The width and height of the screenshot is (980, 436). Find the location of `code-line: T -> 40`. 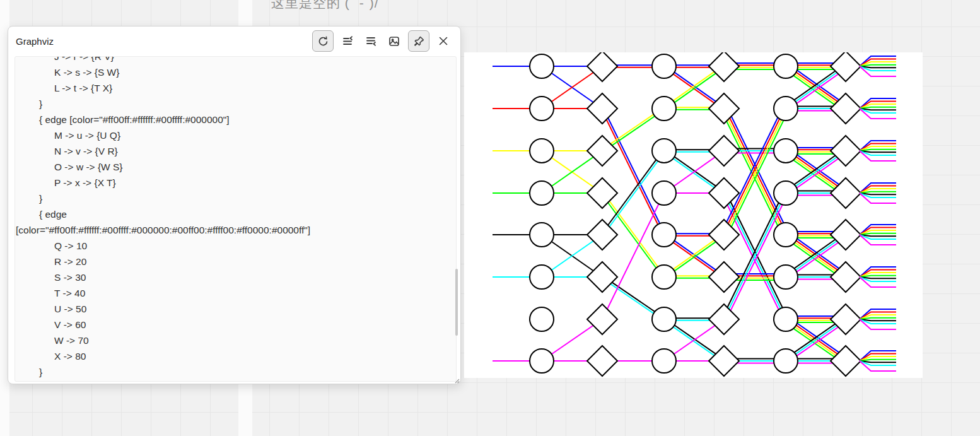

code-line: T -> 40 is located at coordinates (236, 293).